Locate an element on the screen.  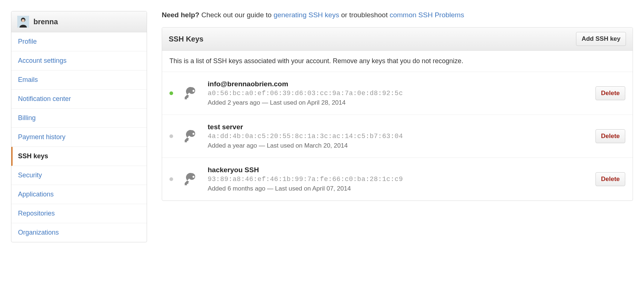
ssh-key-title: info@brennaobrien.com is located at coordinates (398, 84).